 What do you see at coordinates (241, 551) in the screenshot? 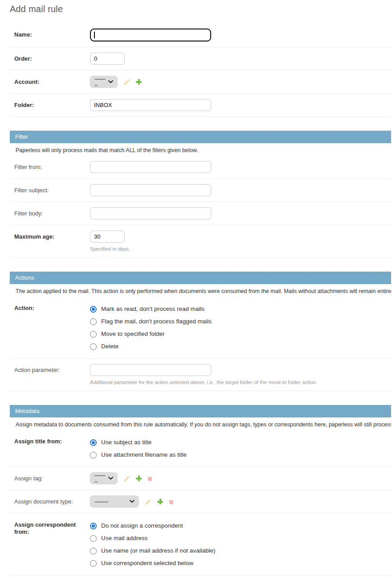
I see `correspondent-from-option-name: Use name (or mail address if not availab…` at bounding box center [241, 551].